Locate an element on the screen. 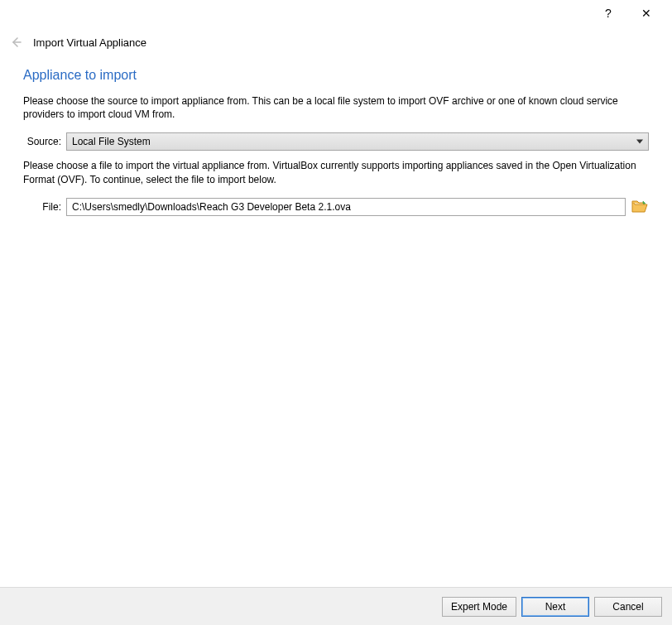 The image size is (672, 625). source-row: Source: Local File System is located at coordinates (336, 142).